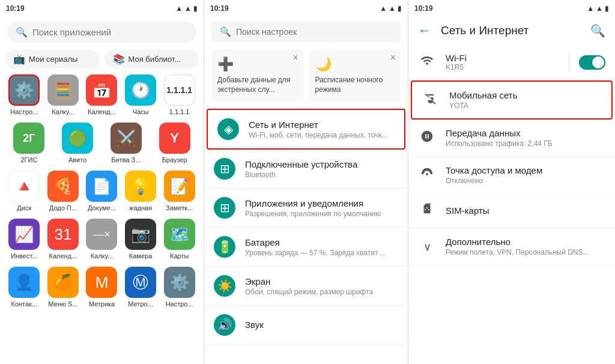  What do you see at coordinates (322, 203) in the screenshot?
I see `apps-settings-title: Приложения и уведомления` at bounding box center [322, 203].